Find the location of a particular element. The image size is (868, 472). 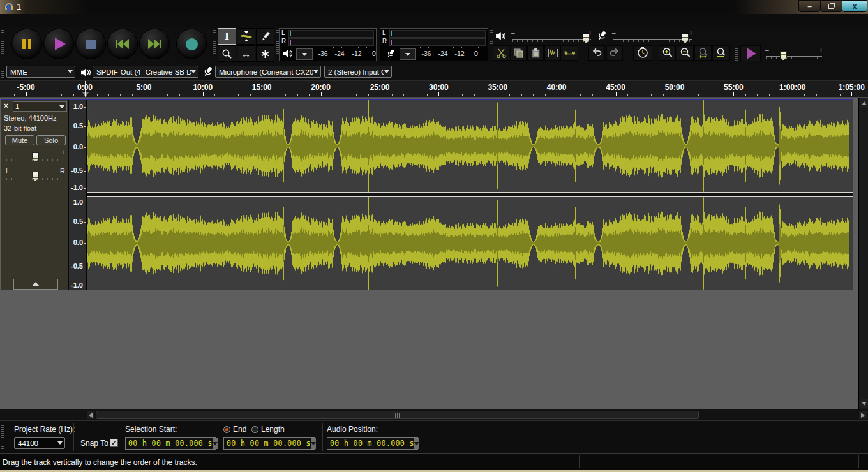

stop-button is located at coordinates (91, 44).